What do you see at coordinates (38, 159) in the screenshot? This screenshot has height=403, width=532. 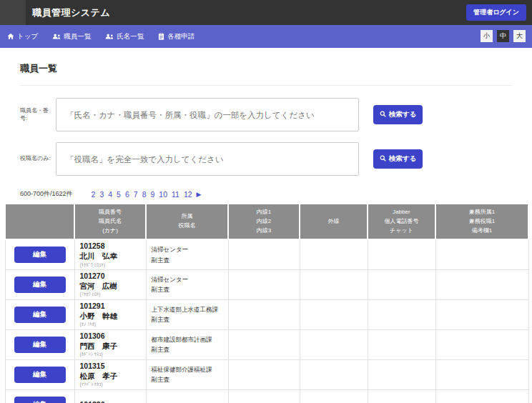 I see `role-name-label: 役職名のみ:` at bounding box center [38, 159].